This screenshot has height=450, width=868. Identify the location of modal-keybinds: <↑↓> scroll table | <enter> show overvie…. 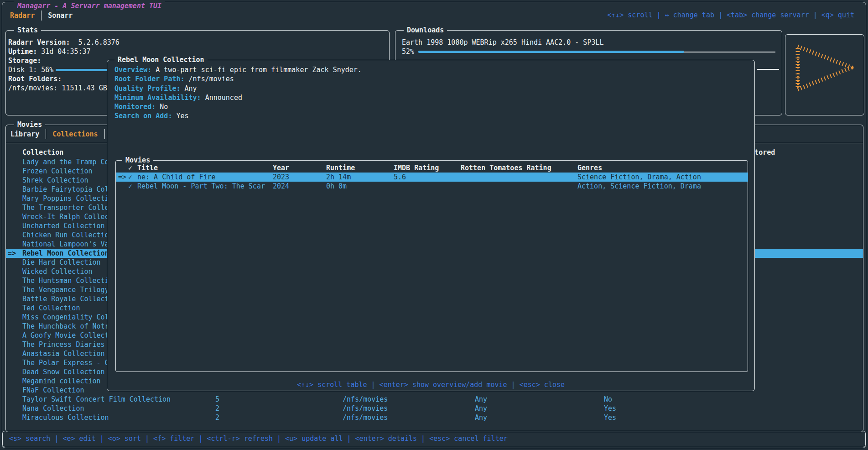
(431, 385).